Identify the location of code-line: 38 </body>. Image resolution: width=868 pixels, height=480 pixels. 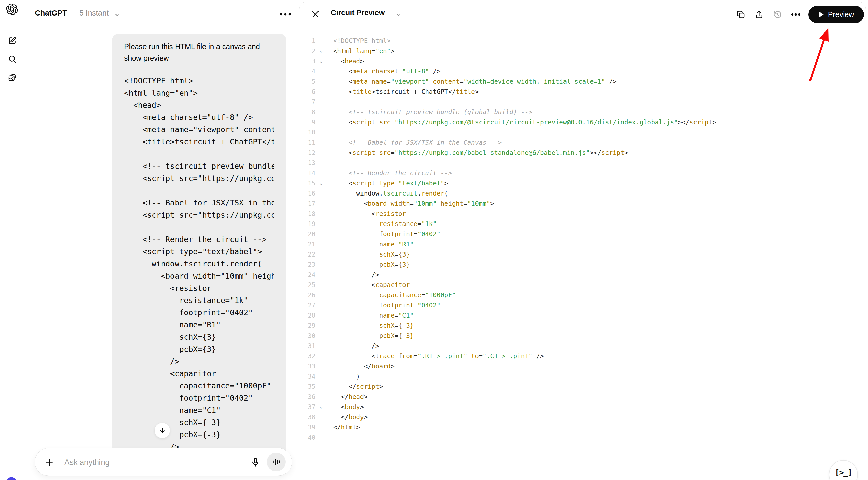
(582, 417).